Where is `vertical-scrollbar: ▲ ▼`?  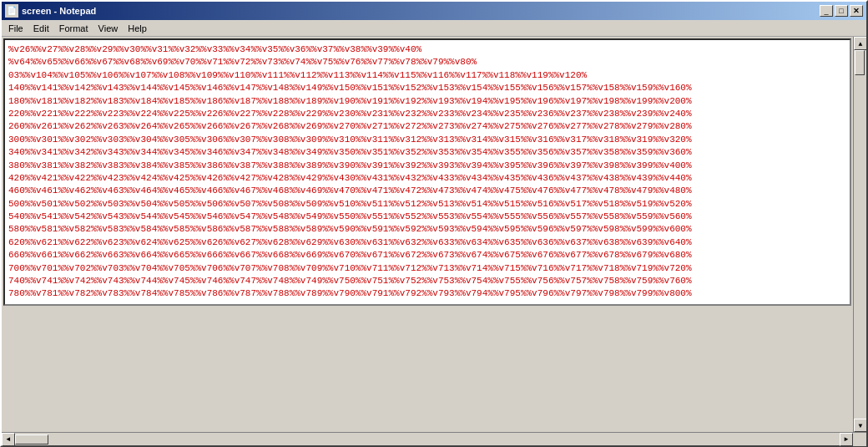 vertical-scrollbar: ▲ ▼ is located at coordinates (860, 234).